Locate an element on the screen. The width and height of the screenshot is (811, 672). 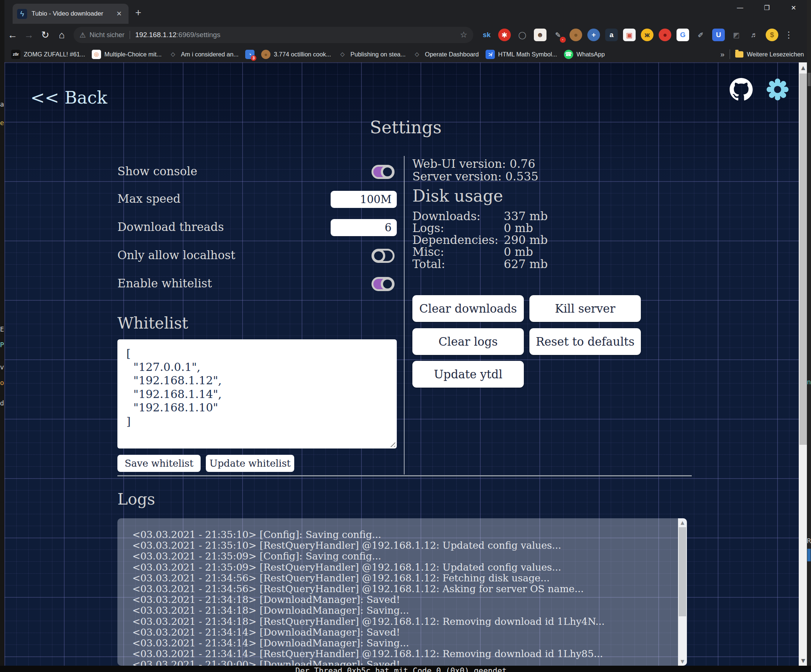
toggle-knob is located at coordinates (378, 256).